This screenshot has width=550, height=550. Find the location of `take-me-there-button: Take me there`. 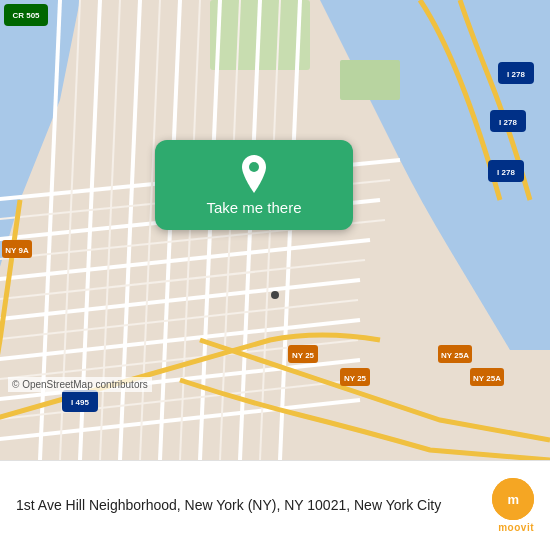

take-me-there-button: Take me there is located at coordinates (254, 185).